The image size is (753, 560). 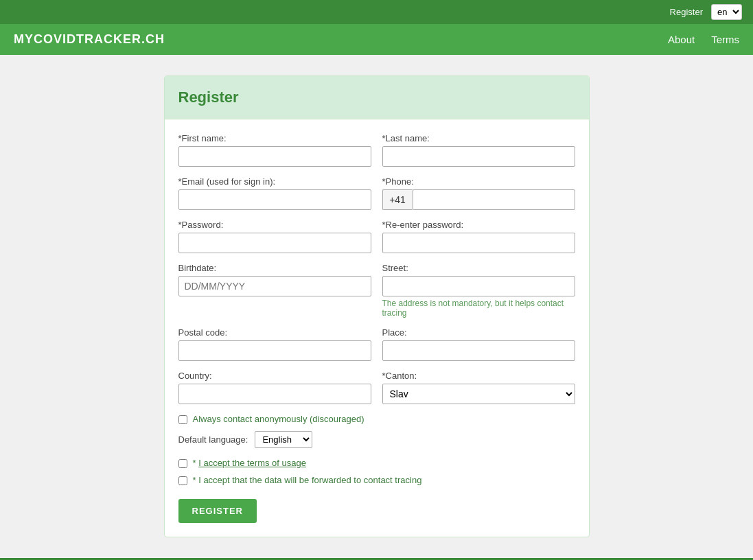 What do you see at coordinates (308, 480) in the screenshot?
I see `data-forward-label: * I accept that the data will be forward…` at bounding box center [308, 480].